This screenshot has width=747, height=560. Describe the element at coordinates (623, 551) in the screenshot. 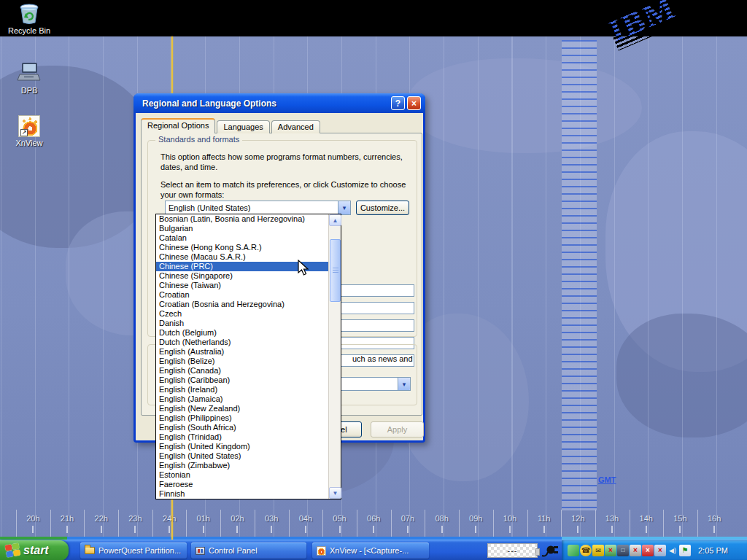

I see `network-icon: □` at that location.